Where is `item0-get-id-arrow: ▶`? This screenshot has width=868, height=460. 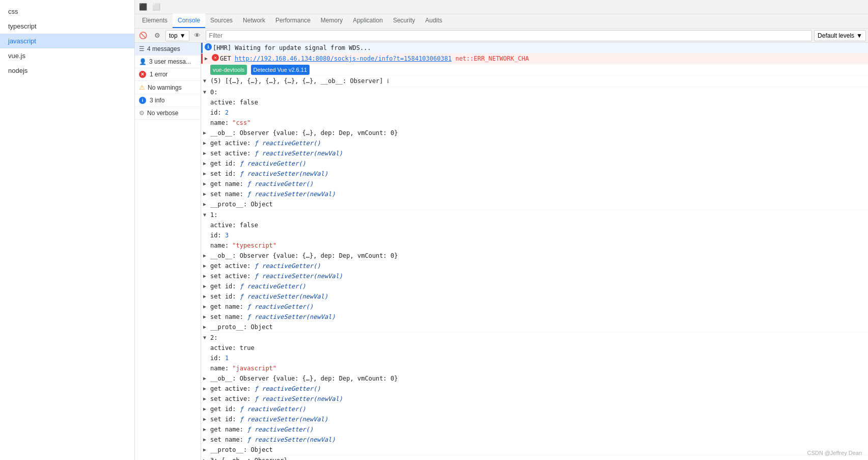 item0-get-id-arrow: ▶ is located at coordinates (207, 164).